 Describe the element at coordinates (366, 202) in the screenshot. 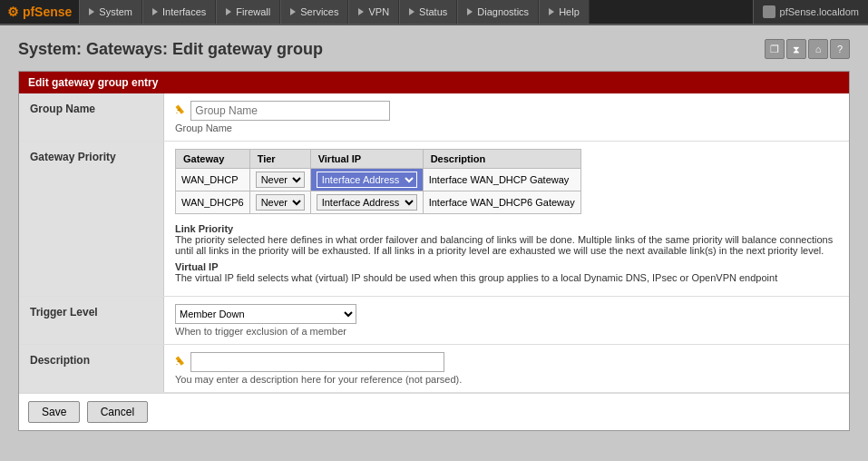

I see `virtual-ip-select-1: Interface AddressSystem DefaultOther` at that location.